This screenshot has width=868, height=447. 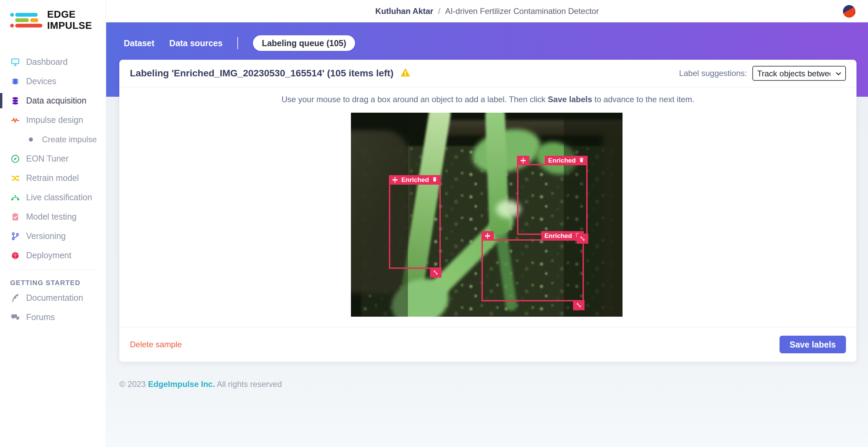 I want to click on chat-icon, so click(x=15, y=317).